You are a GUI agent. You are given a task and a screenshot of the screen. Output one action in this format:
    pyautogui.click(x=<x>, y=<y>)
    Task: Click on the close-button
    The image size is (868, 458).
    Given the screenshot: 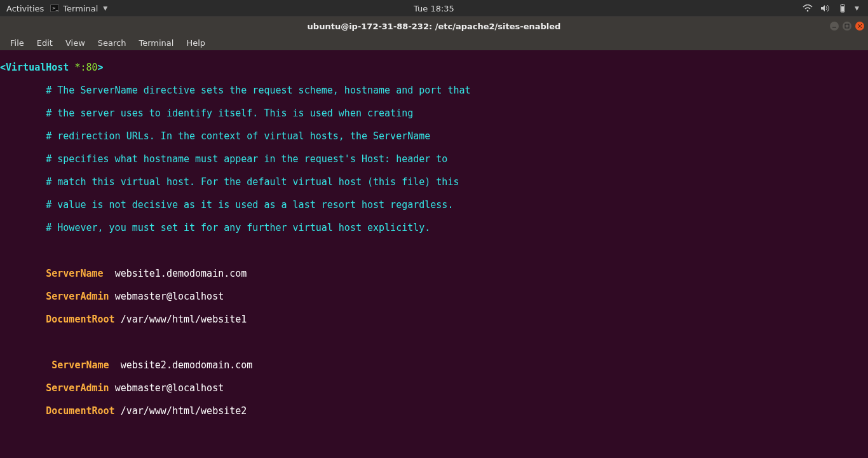 What is the action you would take?
    pyautogui.click(x=860, y=26)
    